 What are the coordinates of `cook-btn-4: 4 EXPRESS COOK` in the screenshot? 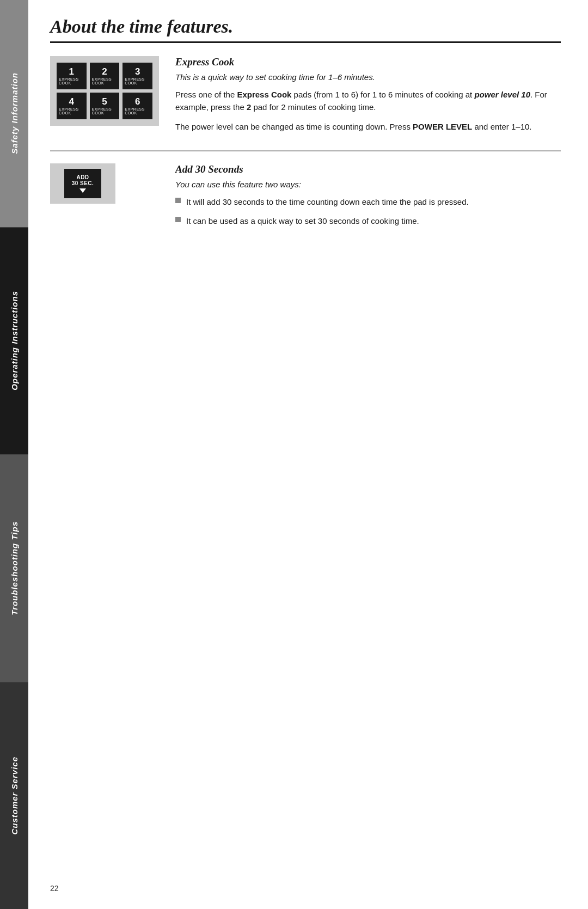 It's located at (72, 106).